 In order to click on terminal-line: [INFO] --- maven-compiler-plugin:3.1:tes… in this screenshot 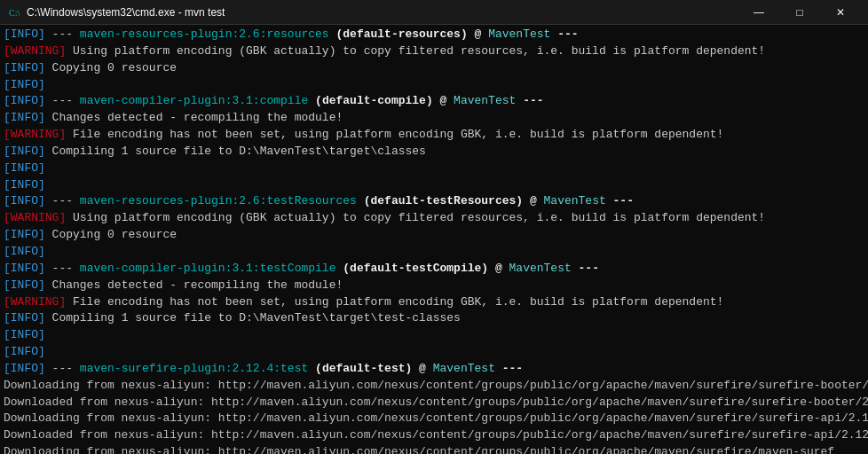, I will do `click(434, 270)`.